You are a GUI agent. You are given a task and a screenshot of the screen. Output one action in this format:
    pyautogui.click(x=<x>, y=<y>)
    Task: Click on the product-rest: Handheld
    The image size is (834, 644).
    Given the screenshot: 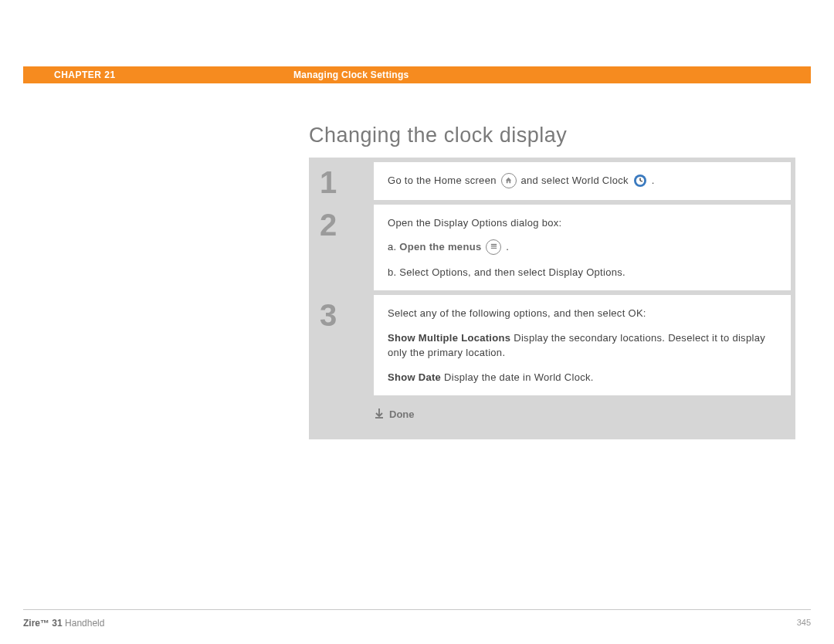 What is the action you would take?
    pyautogui.click(x=83, y=623)
    